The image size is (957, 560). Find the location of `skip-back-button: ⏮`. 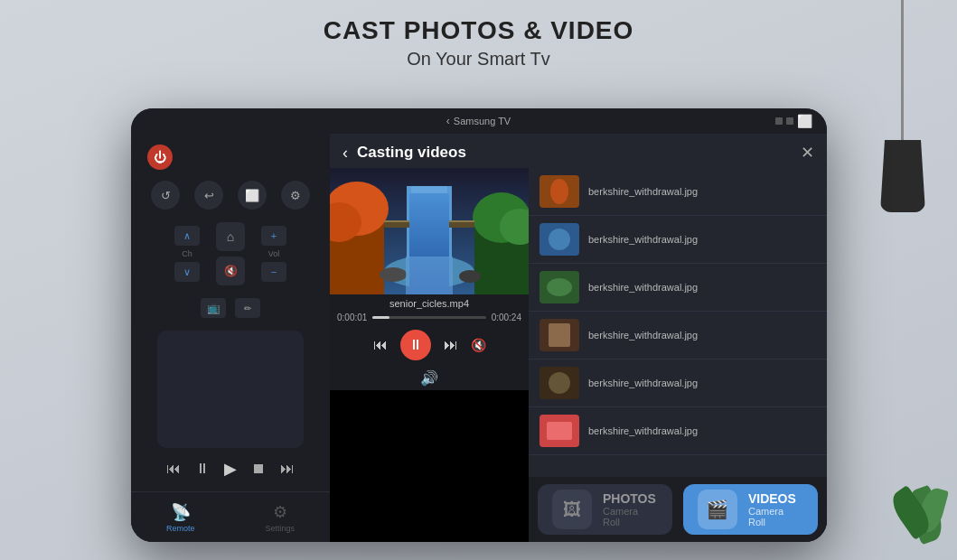

skip-back-button: ⏮ is located at coordinates (174, 469).